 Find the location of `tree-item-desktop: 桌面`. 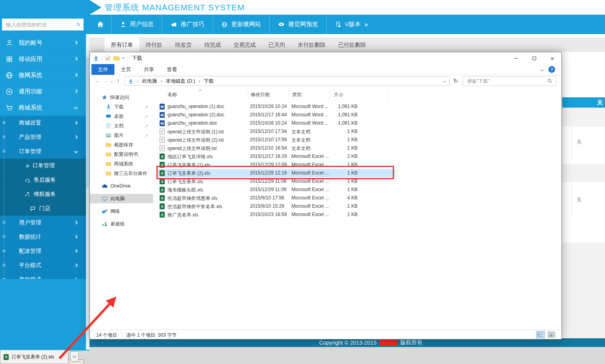

tree-item-desktop: 桌面 is located at coordinates (122, 116).